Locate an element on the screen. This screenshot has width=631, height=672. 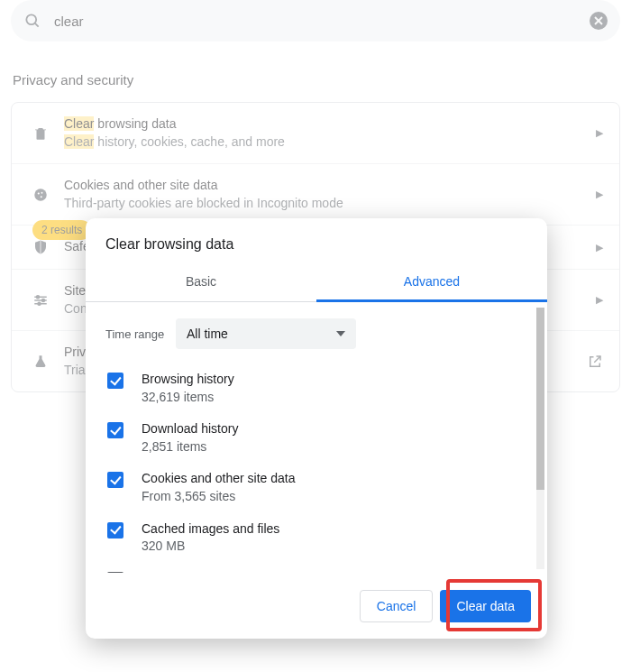
tab-basic: Basic is located at coordinates (201, 283).